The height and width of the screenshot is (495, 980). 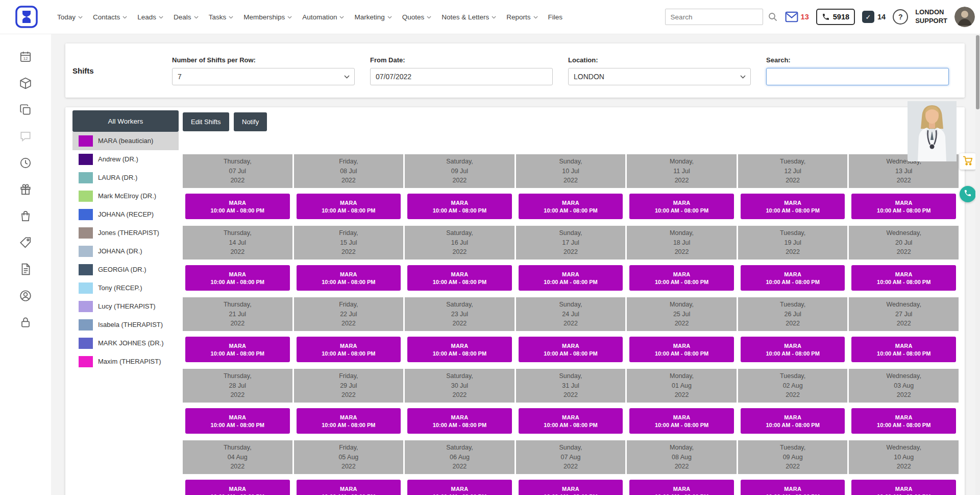 I want to click on all-workers-button: All Workers, so click(x=126, y=121).